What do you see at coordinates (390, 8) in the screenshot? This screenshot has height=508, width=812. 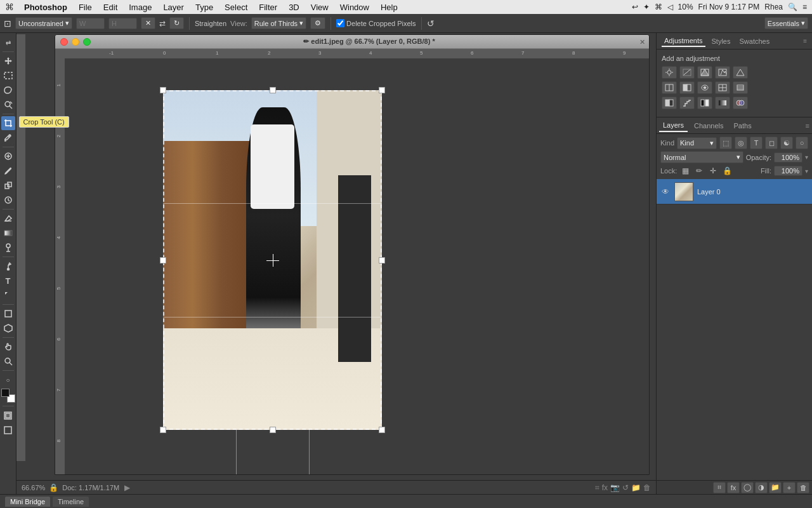 I see `menu-help: Help` at bounding box center [390, 8].